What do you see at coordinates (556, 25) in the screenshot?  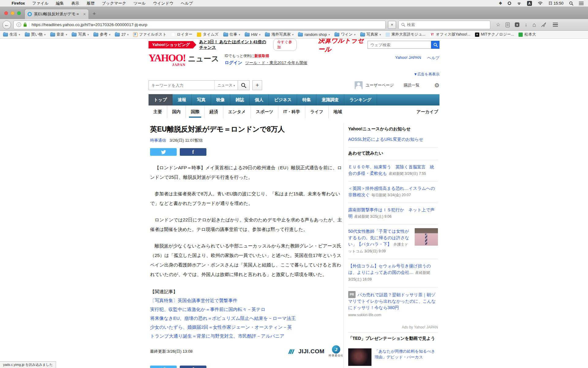 I see `menu-hamburger-icon` at bounding box center [556, 25].